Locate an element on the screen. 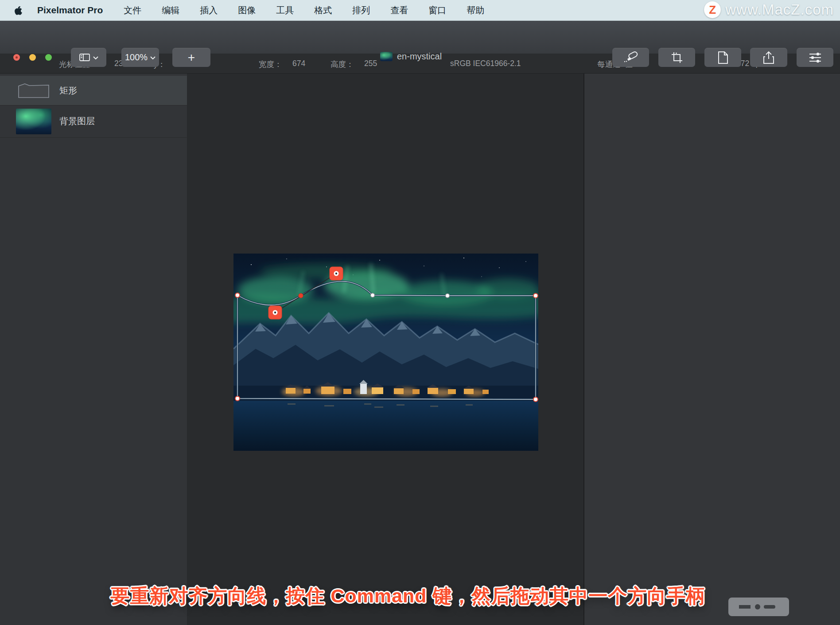 The image size is (840, 625). shape-layer-thumbnail is located at coordinates (34, 90).